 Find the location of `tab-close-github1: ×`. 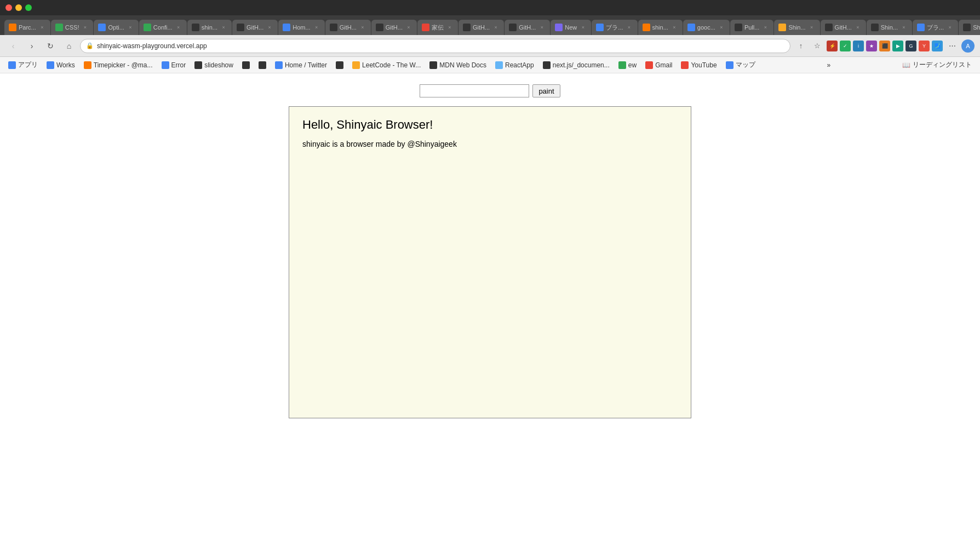

tab-close-github1: × is located at coordinates (223, 27).